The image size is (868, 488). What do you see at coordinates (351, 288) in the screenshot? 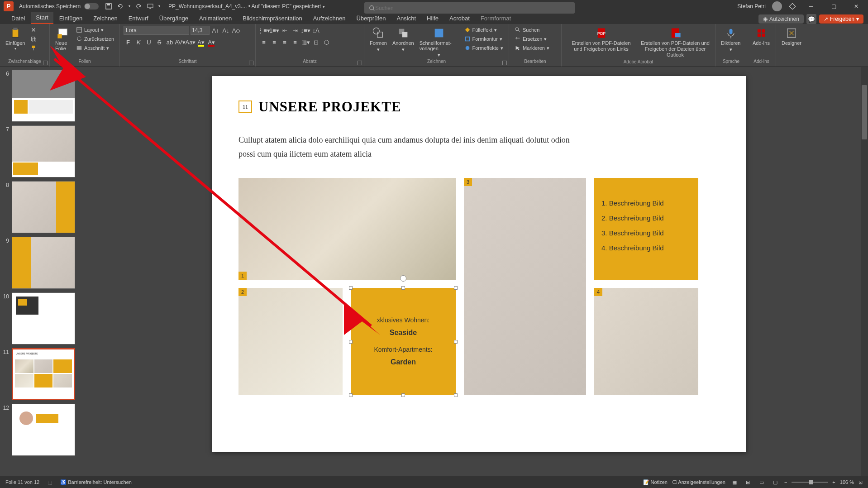
I see `handle-tl` at bounding box center [351, 288].